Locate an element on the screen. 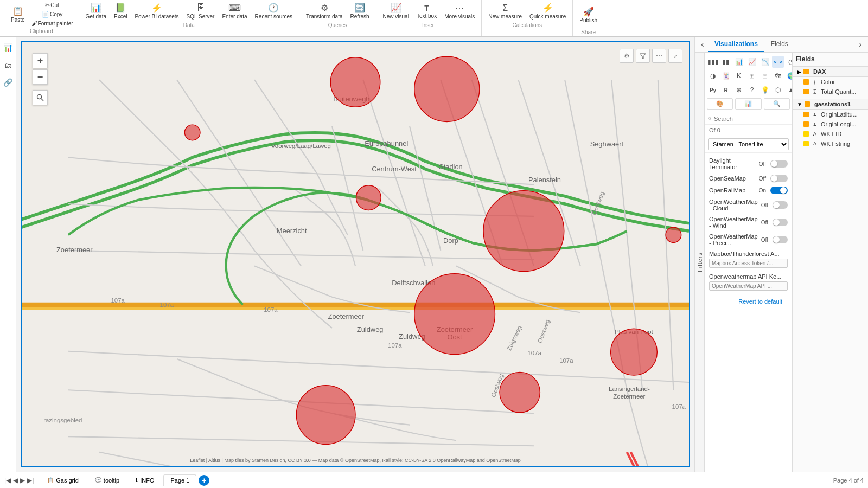 The width and height of the screenshot is (868, 488). viz-r-icon: R is located at coordinates (726, 90).